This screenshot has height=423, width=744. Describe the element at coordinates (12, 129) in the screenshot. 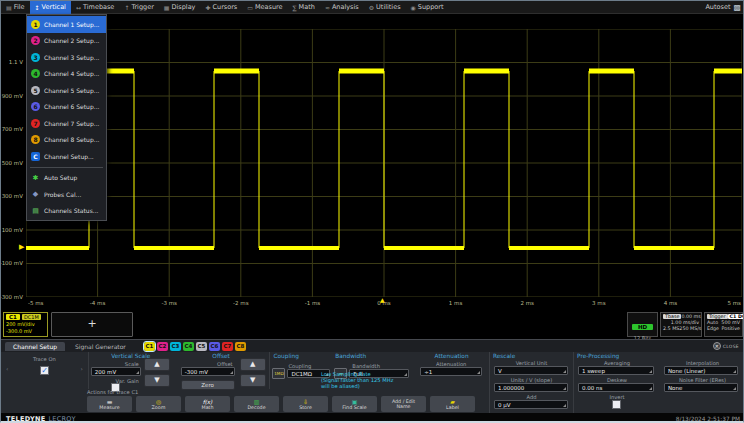

I see `y-axis-label: 700 mV` at that location.